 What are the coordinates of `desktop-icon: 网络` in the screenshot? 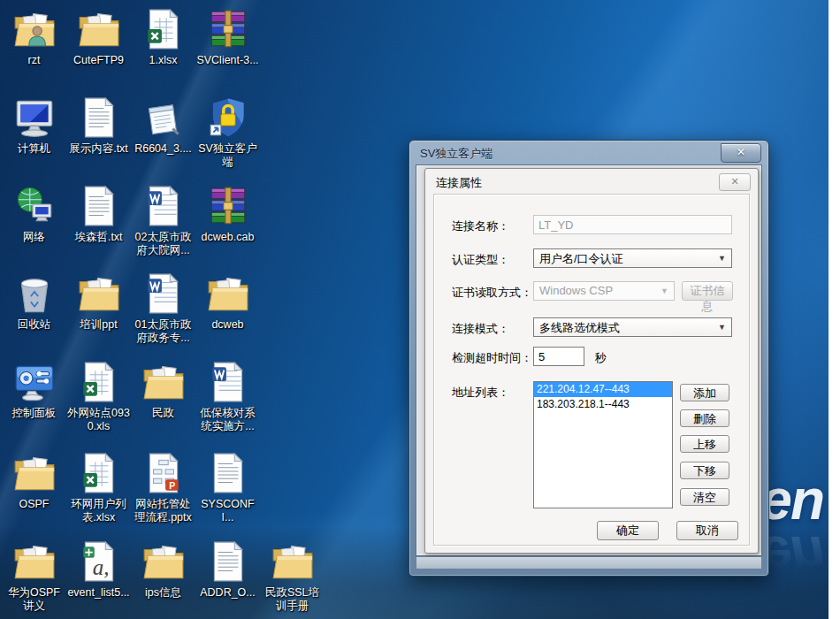 It's located at (34, 224).